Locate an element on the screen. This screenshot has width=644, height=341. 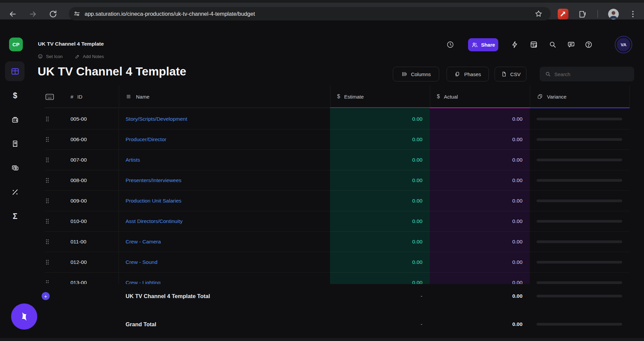
column-header-variance: Variance is located at coordinates (580, 97).